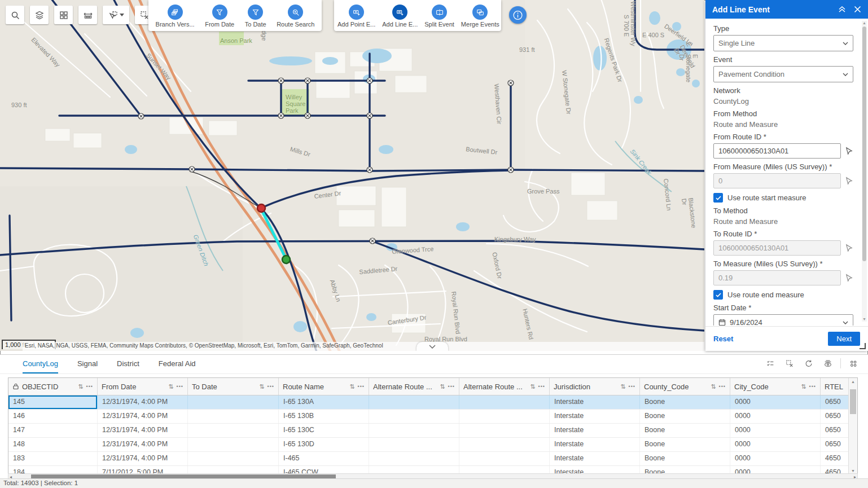 This screenshot has width=868, height=488. I want to click on to-measure-input: 0.19, so click(777, 278).